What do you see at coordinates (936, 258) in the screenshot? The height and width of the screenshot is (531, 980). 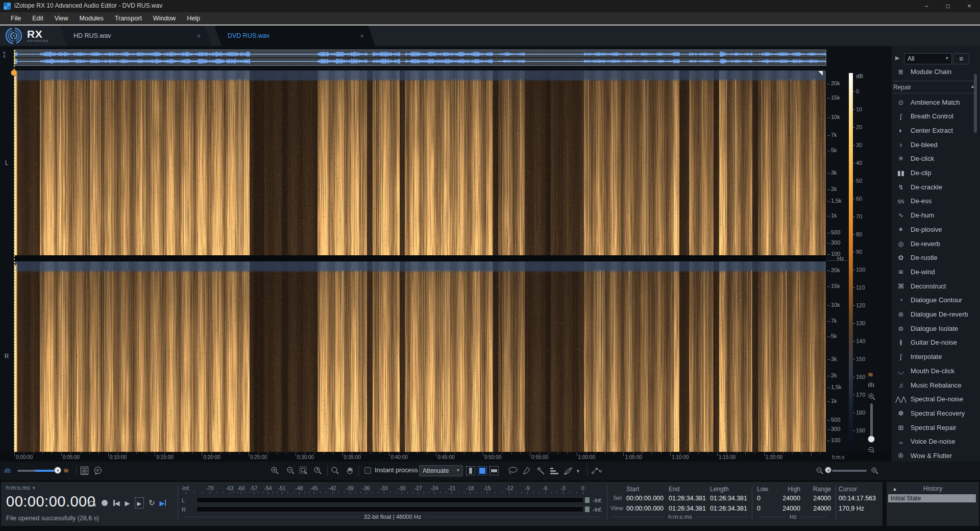 I see `module-item-de-rustle: ✿De-rustle` at bounding box center [936, 258].